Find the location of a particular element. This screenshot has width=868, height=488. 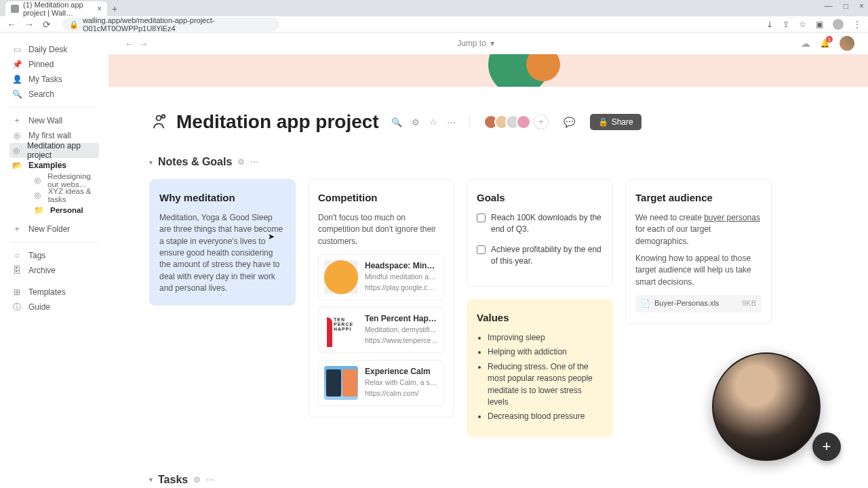

link-url: https://calm.com/ is located at coordinates (401, 393).